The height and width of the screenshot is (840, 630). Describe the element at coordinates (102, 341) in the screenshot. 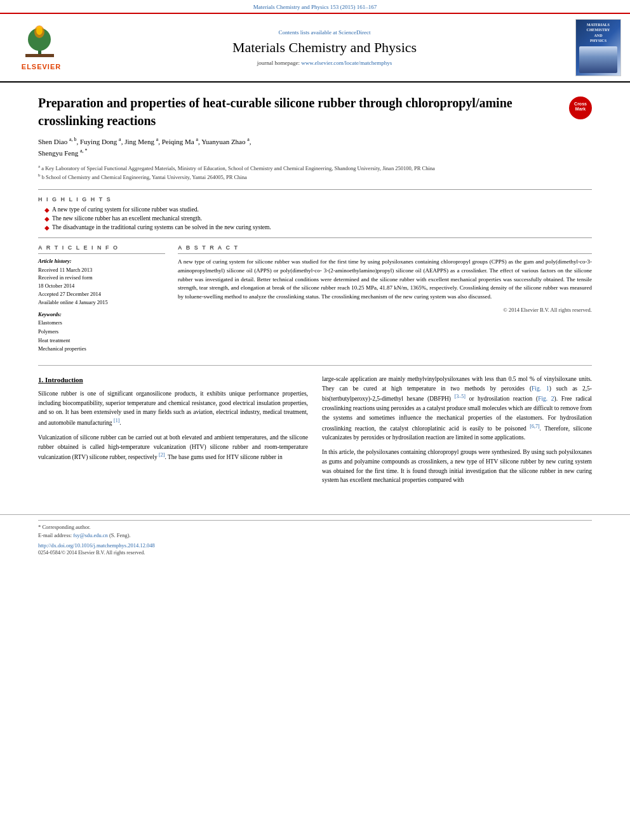

I see `keyword-heat: Heat treatment` at that location.